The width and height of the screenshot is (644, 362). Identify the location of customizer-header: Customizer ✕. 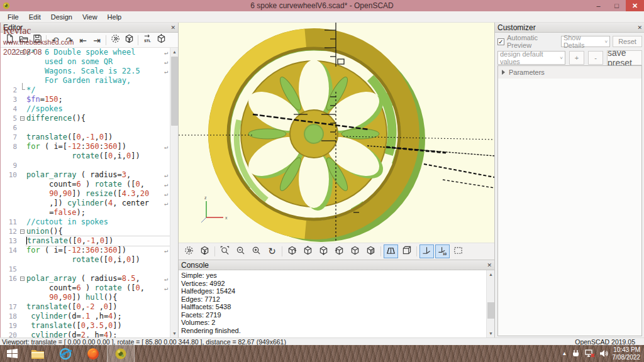
(570, 28).